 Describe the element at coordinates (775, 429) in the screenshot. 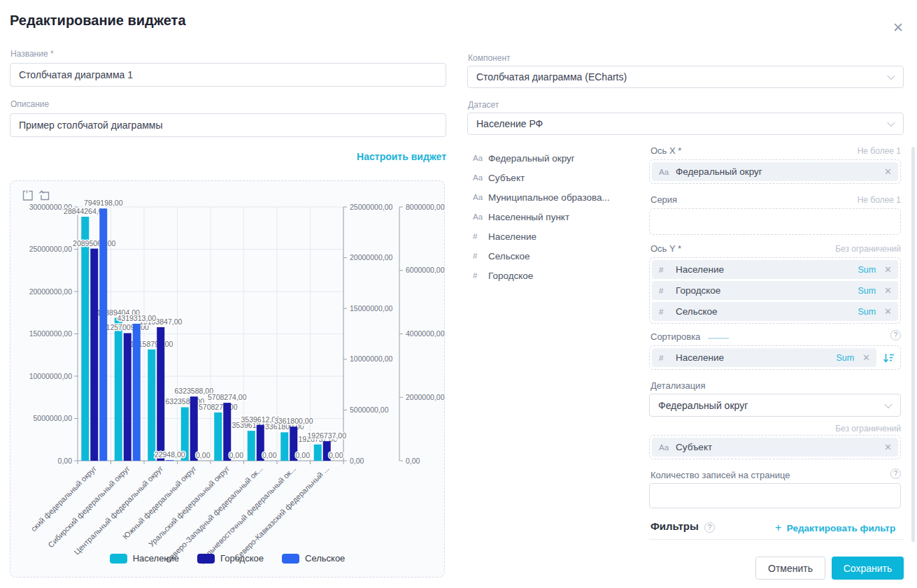

I see `drilldown-hint: Без ограничений` at that location.